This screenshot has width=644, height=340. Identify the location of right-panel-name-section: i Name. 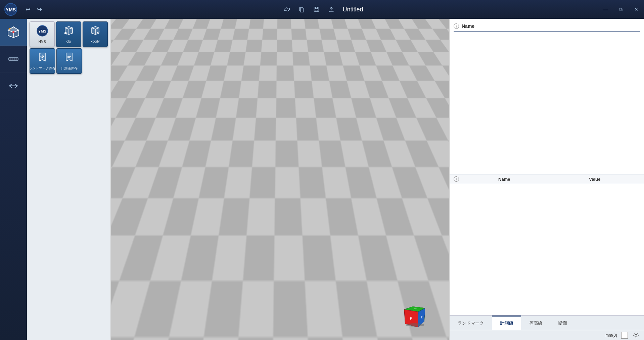
(547, 97).